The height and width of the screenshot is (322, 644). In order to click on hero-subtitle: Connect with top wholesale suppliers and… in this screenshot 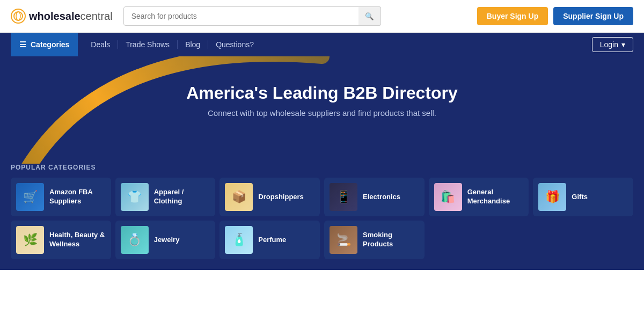, I will do `click(322, 113)`.